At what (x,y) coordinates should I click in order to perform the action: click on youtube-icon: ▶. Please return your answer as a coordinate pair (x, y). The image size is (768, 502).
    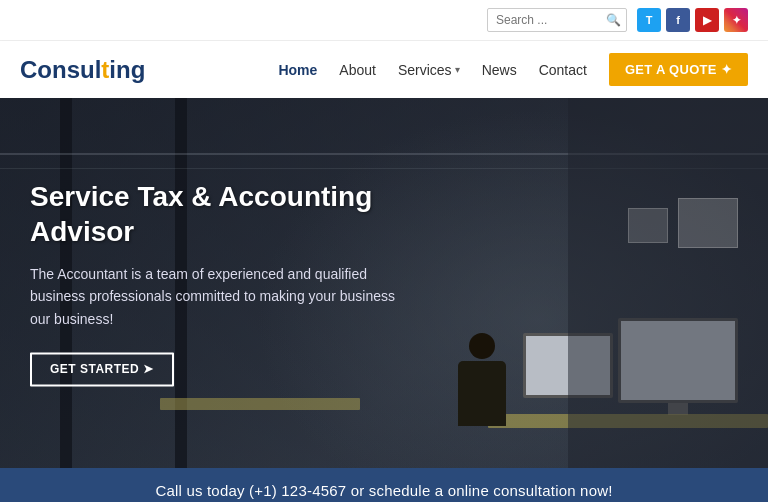
    Looking at the image, I should click on (707, 20).